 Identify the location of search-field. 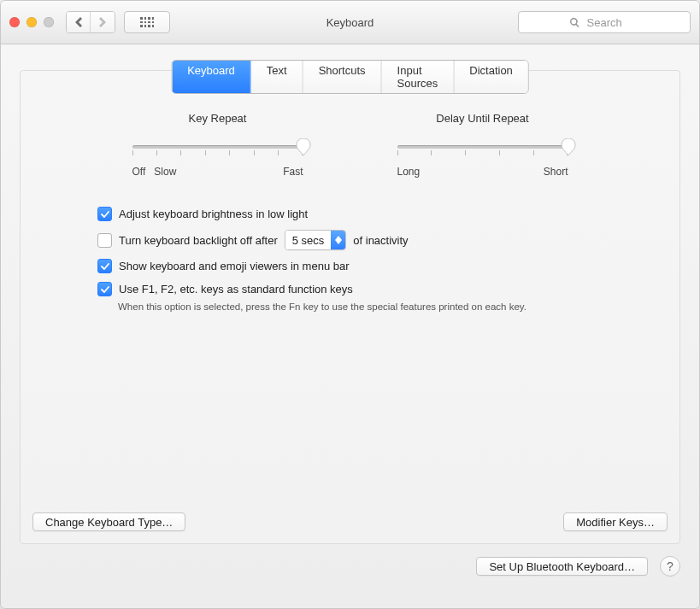
(604, 22).